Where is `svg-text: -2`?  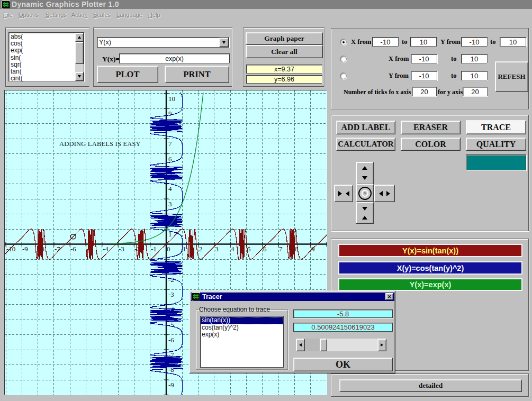 svg-text: -2 is located at coordinates (172, 279).